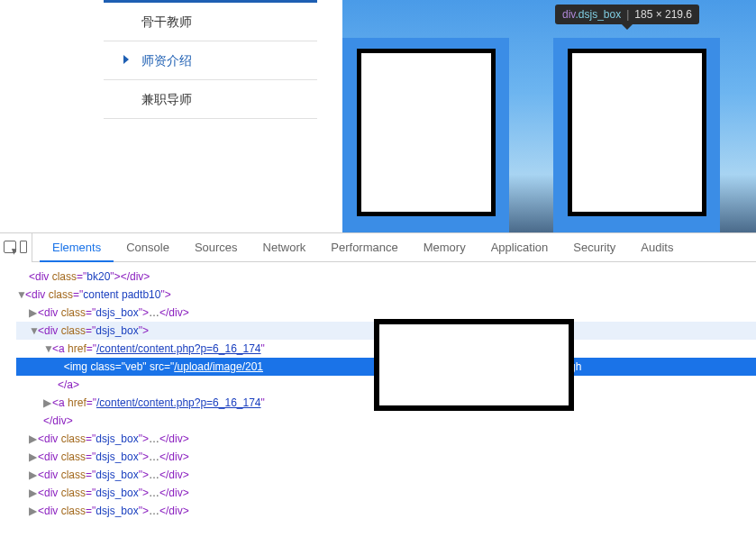 The height and width of the screenshot is (537, 756). Describe the element at coordinates (520, 248) in the screenshot. I see `tab-application: Application` at that location.